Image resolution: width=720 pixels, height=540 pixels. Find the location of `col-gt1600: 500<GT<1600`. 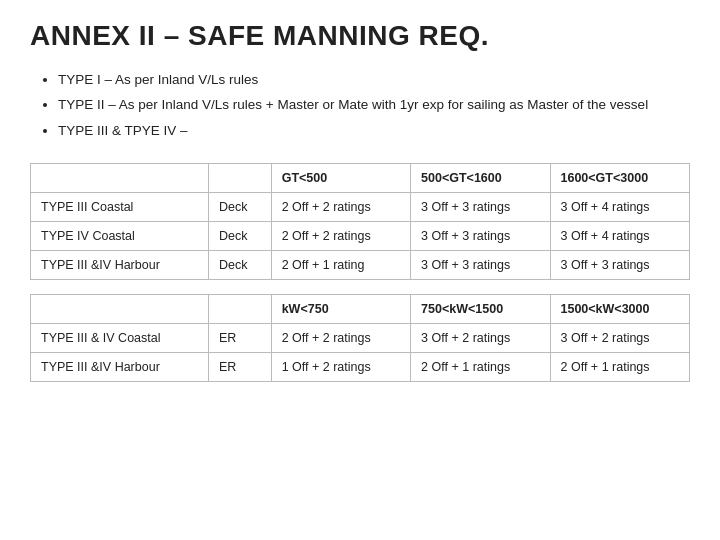

col-gt1600: 500<GT<1600 is located at coordinates (480, 178).